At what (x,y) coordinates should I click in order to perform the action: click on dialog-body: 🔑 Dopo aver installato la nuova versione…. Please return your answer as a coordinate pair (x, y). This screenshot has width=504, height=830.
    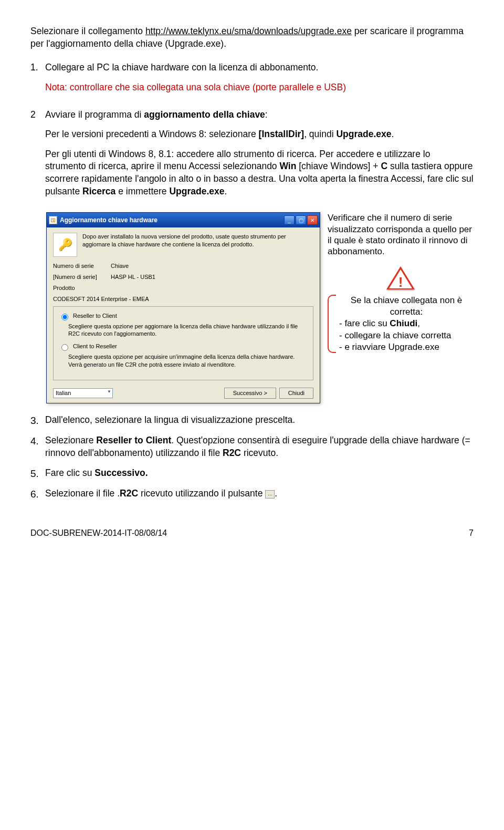
    Looking at the image, I should click on (183, 315).